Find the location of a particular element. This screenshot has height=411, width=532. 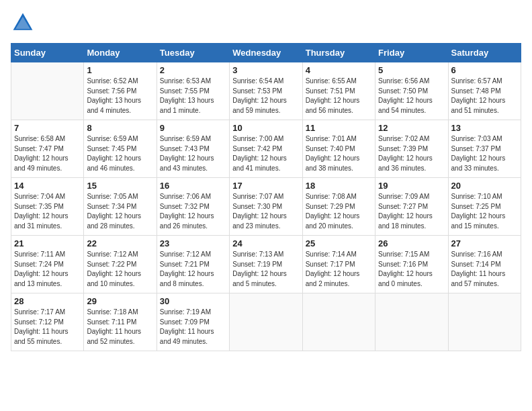

calendar-cell: 27Sunrise: 7:16 AM Sunset: 7:14 PM Dayli… is located at coordinates (484, 265).